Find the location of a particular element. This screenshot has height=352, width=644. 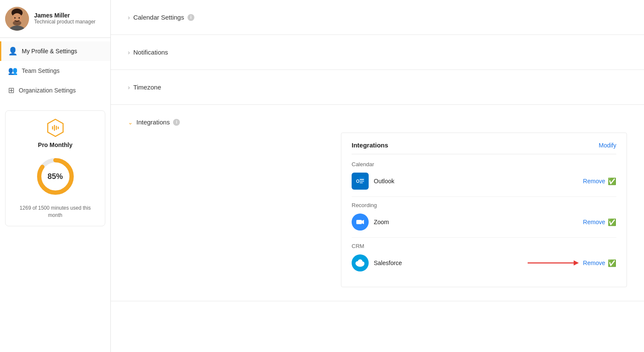

integration-group-recording: Recording Zoom is located at coordinates (484, 216).